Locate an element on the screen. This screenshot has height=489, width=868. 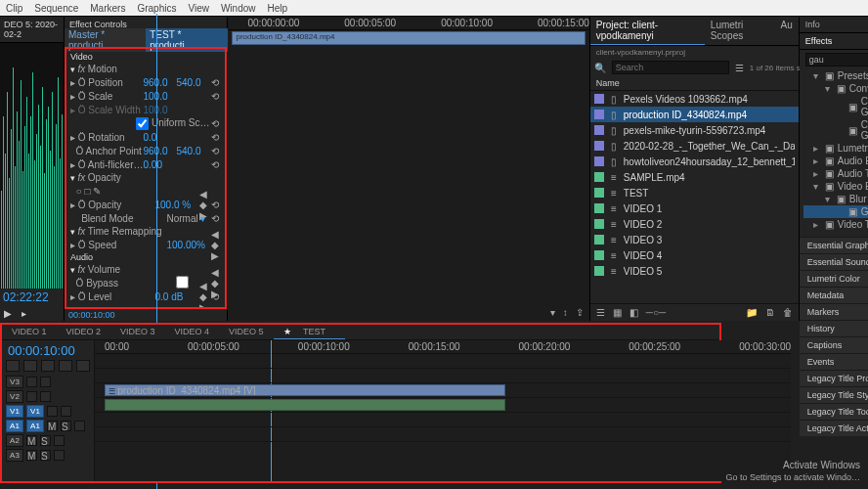
play-icon: ▶ is located at coordinates (8, 313).